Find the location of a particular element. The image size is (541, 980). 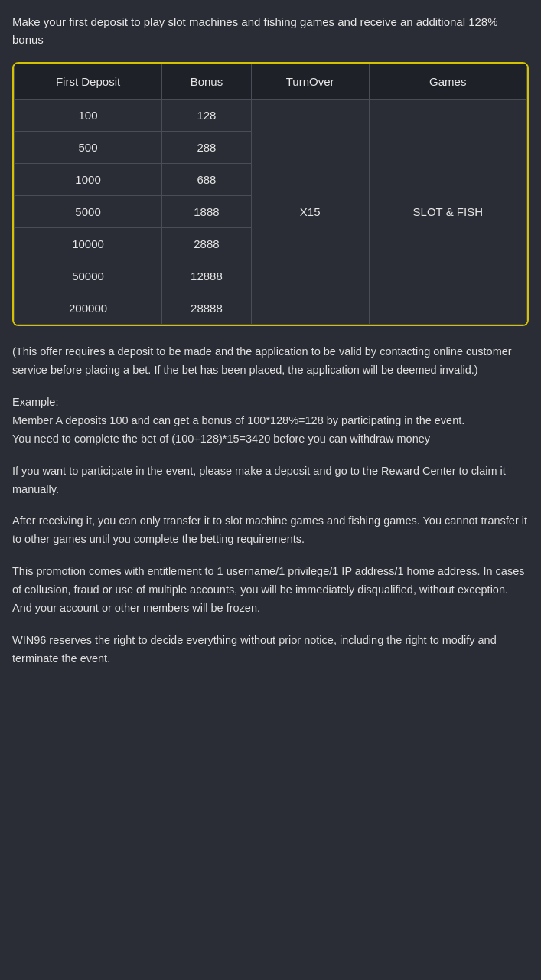

table-row: 1000 is located at coordinates (89, 180).